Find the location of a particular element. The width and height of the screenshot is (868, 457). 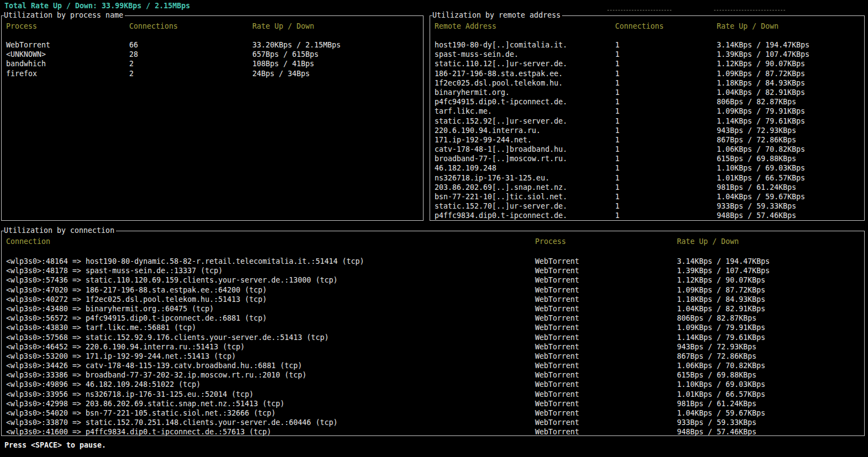

remote-address-cell: catv-178-48-1[..]broadband.hu. is located at coordinates (501, 149).